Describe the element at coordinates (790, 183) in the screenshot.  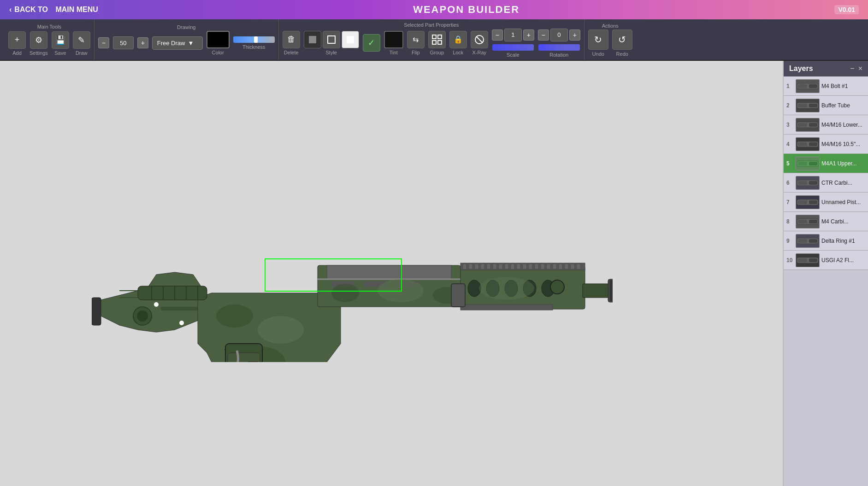
I see `layer-number: 6` at that location.